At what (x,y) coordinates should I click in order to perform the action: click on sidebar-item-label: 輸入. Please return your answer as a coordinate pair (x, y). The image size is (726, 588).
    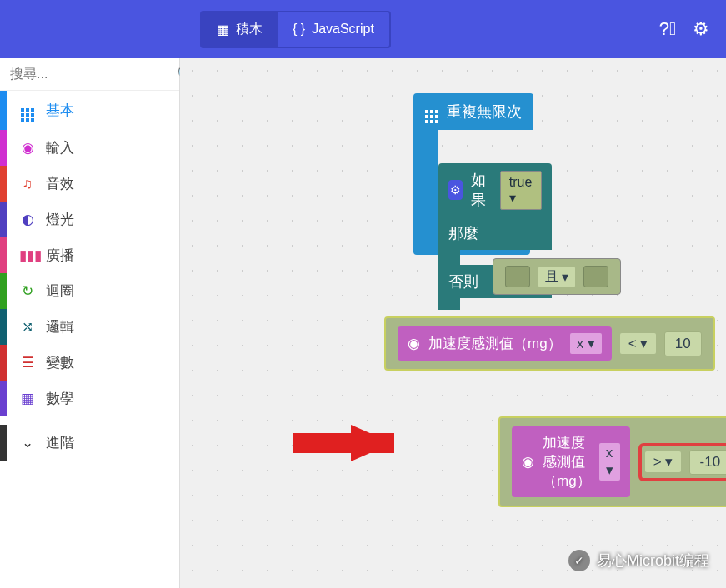
    Looking at the image, I should click on (60, 148).